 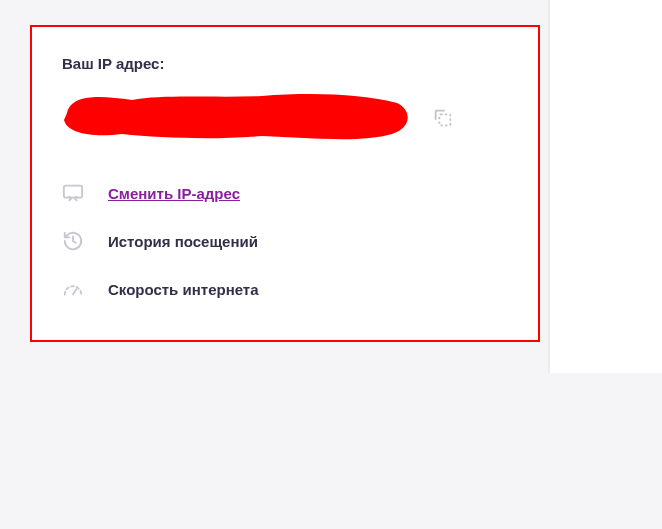 What do you see at coordinates (73, 289) in the screenshot?
I see `gauge-icon` at bounding box center [73, 289].